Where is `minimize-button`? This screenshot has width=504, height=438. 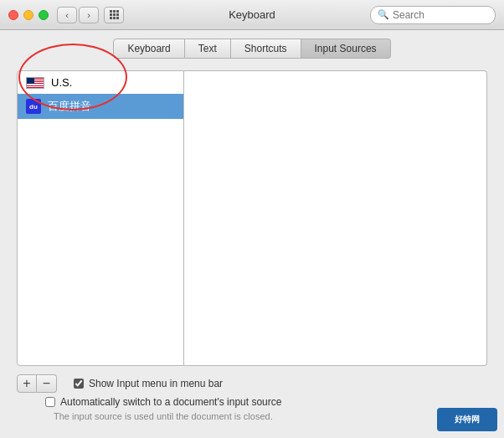
minimize-button is located at coordinates (28, 15).